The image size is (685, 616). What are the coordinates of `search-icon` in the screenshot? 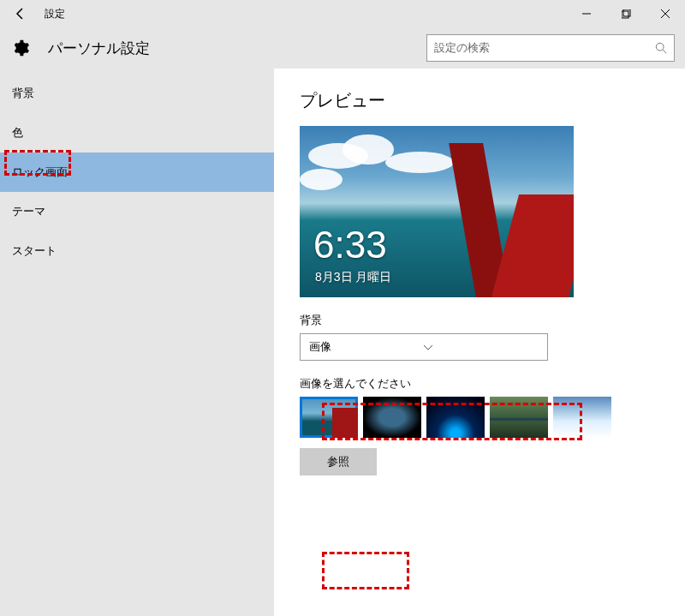 It's located at (661, 48).